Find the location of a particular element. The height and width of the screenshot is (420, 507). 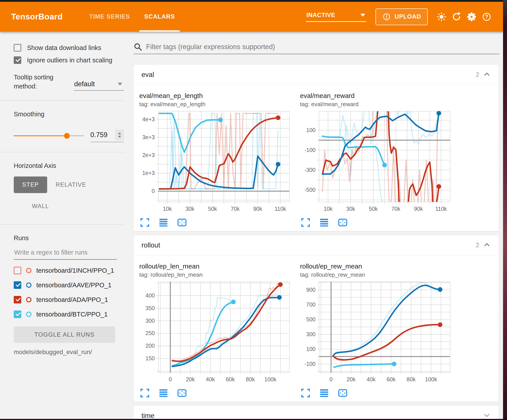

section-header-time: time is located at coordinates (316, 412).